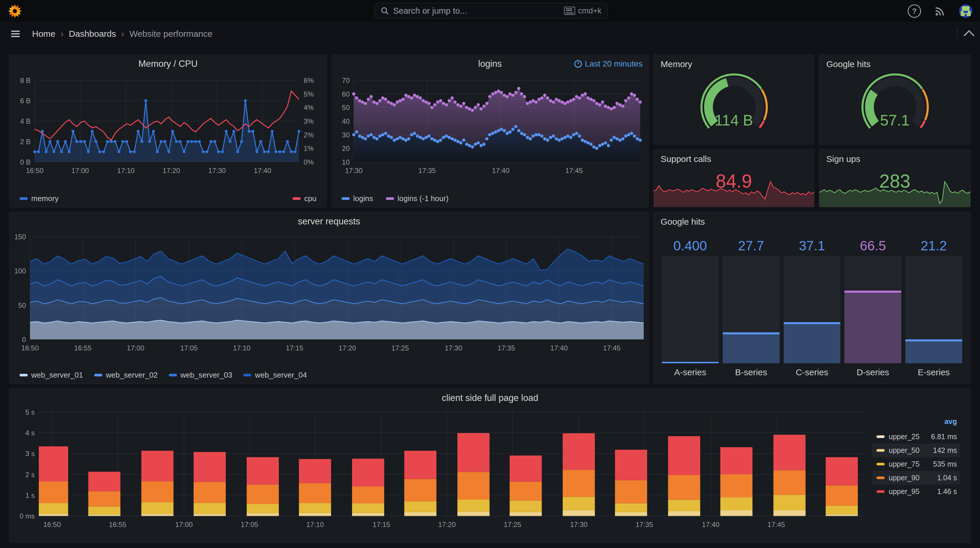 The height and width of the screenshot is (548, 980). Describe the element at coordinates (734, 178) in the screenshot. I see `panel-support-calls: Support calls 84.9` at that location.